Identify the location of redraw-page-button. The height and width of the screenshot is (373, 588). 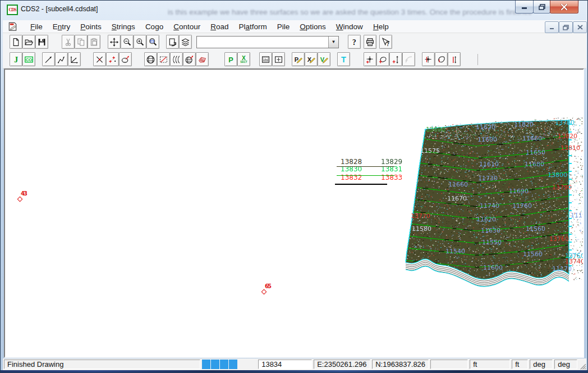
(173, 42).